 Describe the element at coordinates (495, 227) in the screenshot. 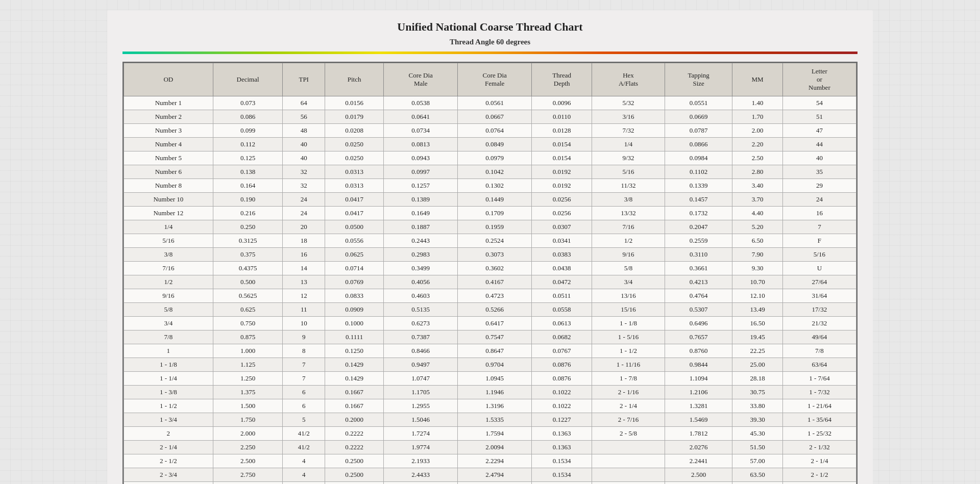

I see `table-cell: 0.1959` at that location.